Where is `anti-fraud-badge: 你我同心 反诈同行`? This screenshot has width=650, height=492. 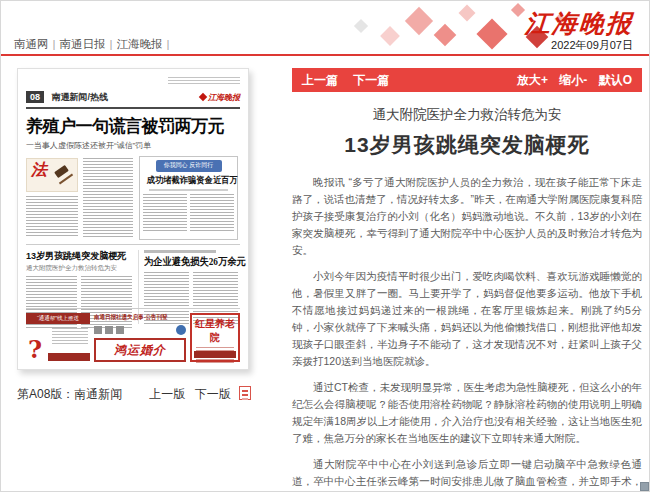
anti-fraud-badge: 你我同心 反诈同行 is located at coordinates (189, 166).